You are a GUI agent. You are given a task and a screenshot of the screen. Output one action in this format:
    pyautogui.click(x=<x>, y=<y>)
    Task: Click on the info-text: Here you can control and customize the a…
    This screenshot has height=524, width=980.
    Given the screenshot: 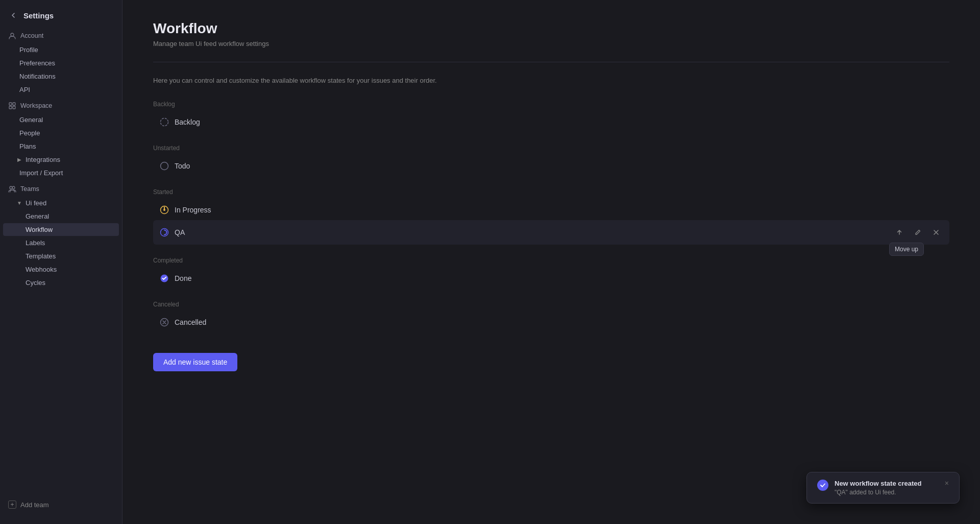 What is the action you would take?
    pyautogui.click(x=551, y=81)
    